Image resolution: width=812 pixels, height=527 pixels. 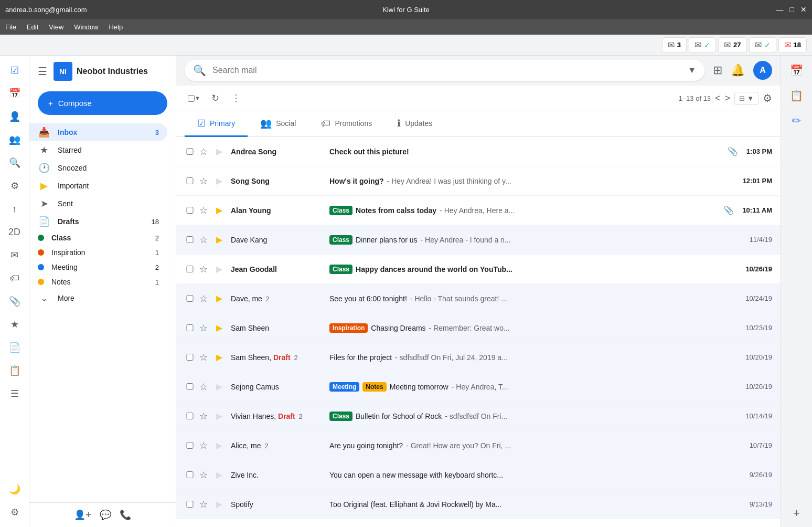 I want to click on notifications-icon: 🔔, so click(x=738, y=70).